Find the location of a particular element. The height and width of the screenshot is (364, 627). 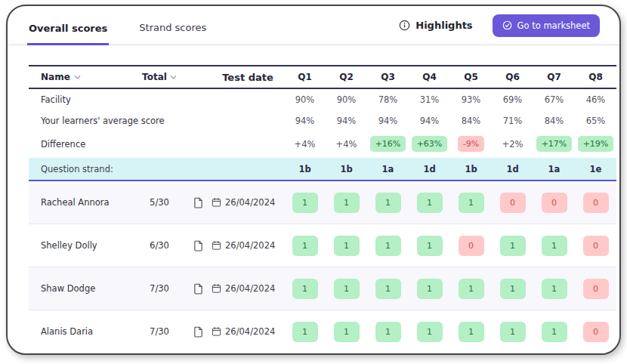

summary-row-label: Difference is located at coordinates (156, 144).